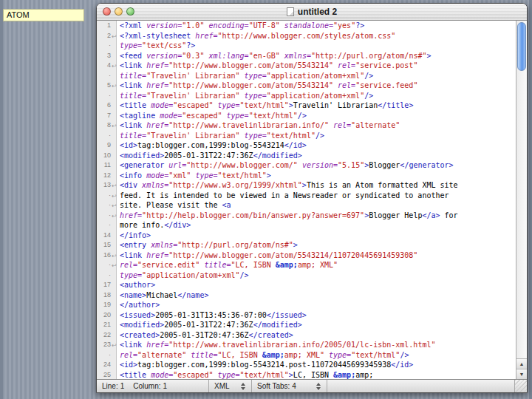 This screenshot has height=399, width=532. What do you see at coordinates (306, 166) in the screenshot?
I see `code-line: 11<generator url="http://www.blogger.com…` at bounding box center [306, 166].